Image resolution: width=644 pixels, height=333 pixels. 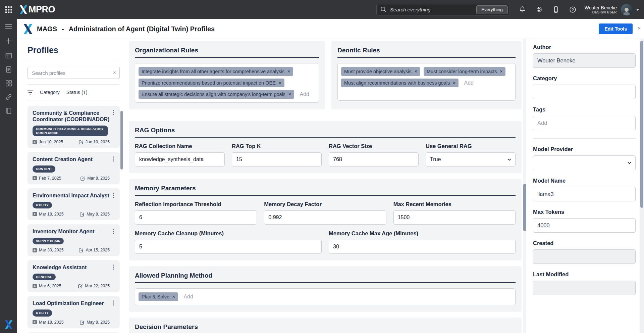 I want to click on profile-dates: Mar 6, 2025 Mar 22, 2025, so click(x=71, y=286).